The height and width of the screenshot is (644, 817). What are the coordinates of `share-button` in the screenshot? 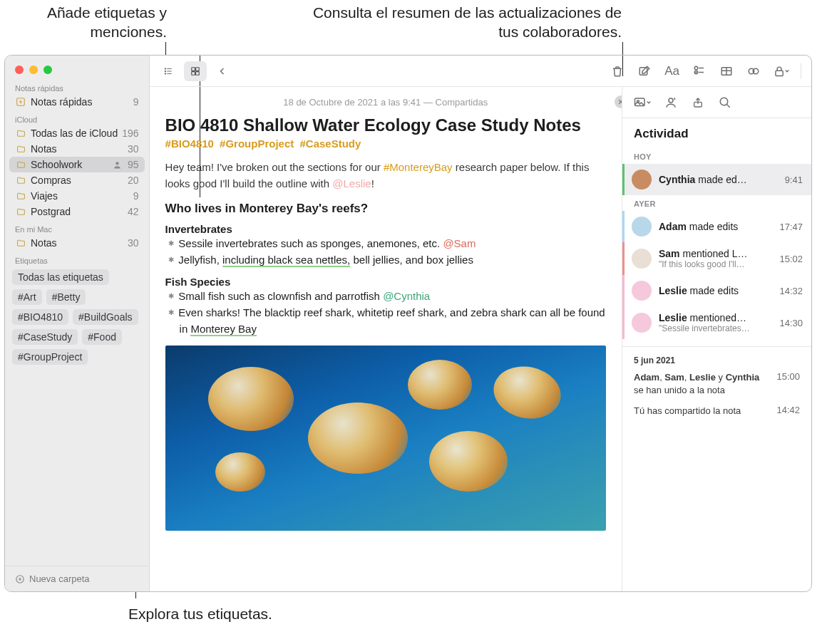 It's located at (698, 103).